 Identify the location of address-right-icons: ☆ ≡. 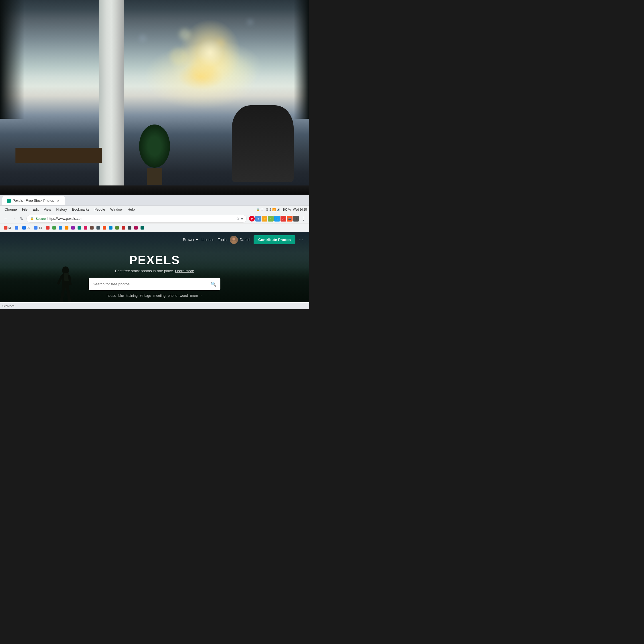
(239, 219).